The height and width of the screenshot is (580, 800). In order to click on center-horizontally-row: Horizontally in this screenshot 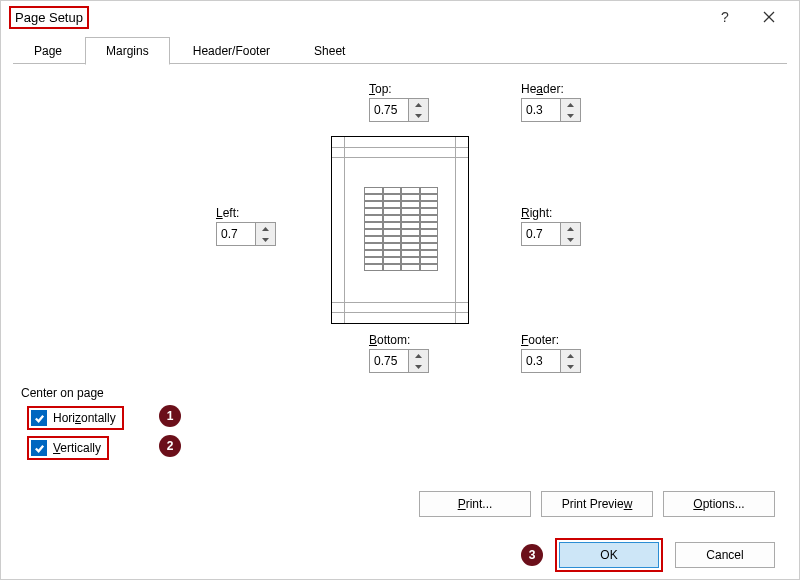, I will do `click(76, 418)`.